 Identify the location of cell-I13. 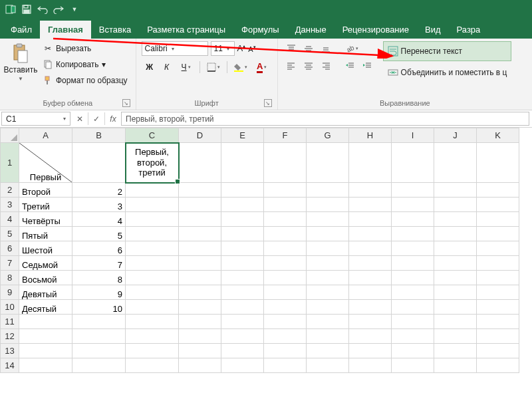
(413, 351).